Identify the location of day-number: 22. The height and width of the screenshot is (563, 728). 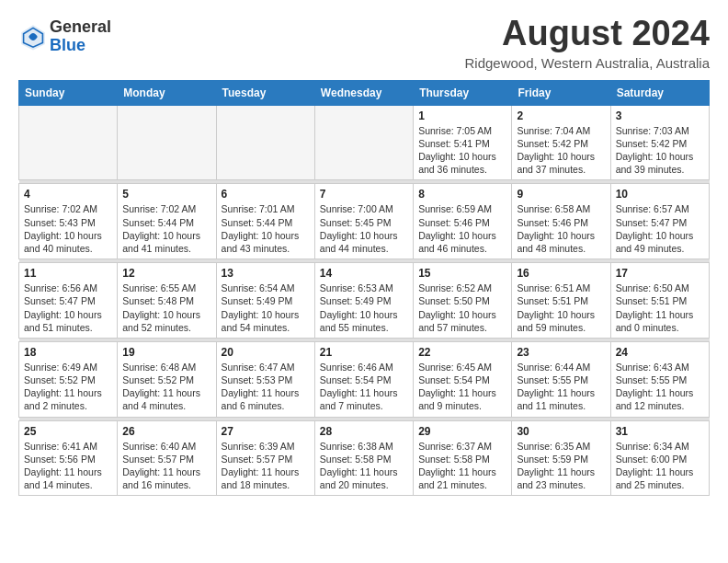
(462, 352).